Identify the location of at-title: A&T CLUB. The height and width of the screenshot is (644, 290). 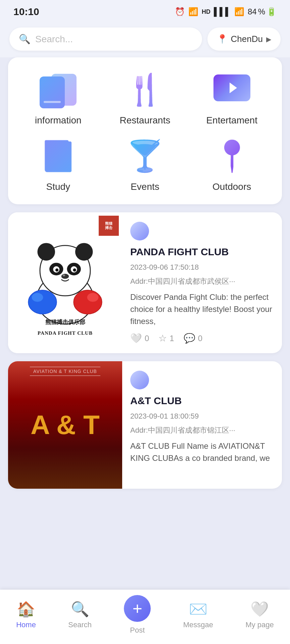
(202, 400).